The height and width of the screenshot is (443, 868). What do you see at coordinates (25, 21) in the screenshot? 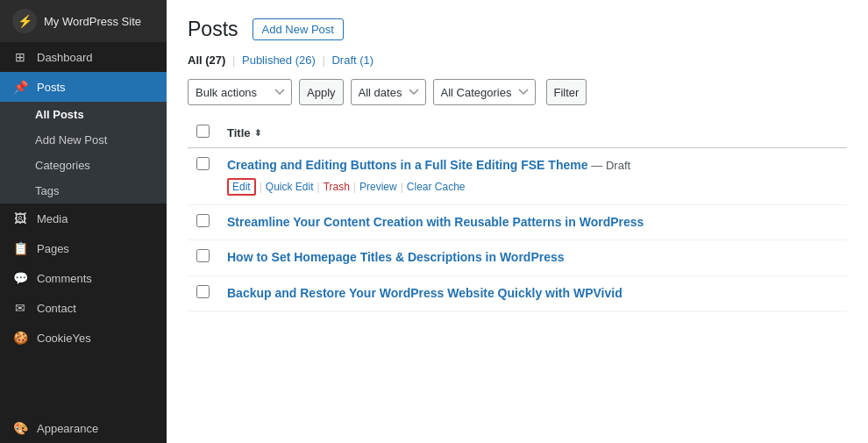
I see `wp-logo-icon: ⚡` at bounding box center [25, 21].